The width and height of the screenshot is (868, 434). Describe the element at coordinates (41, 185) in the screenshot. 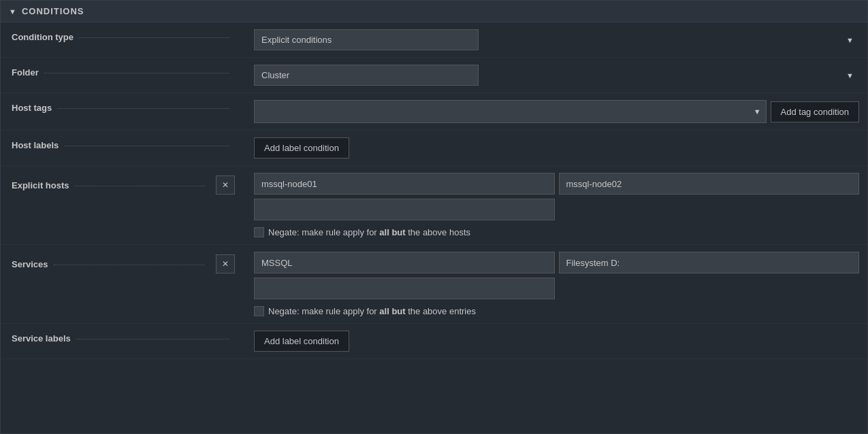

I see `explicit-hosts-label-text: Explicit hosts` at that location.